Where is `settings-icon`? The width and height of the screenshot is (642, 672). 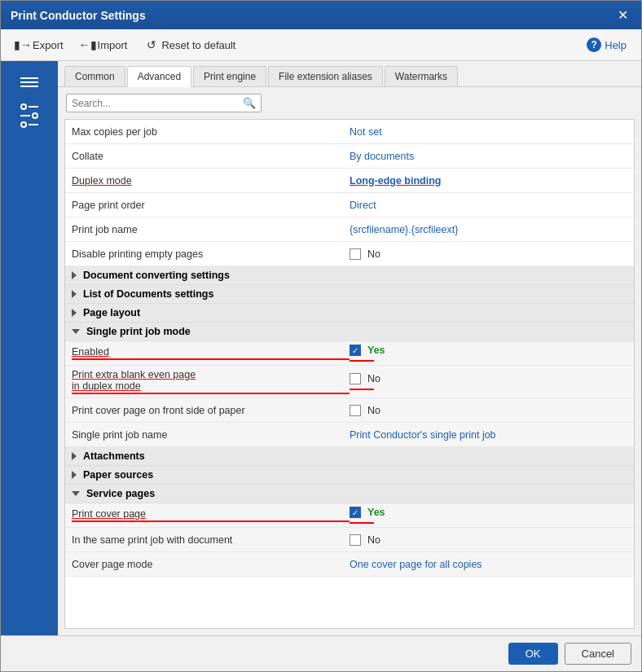 settings-icon is located at coordinates (29, 82).